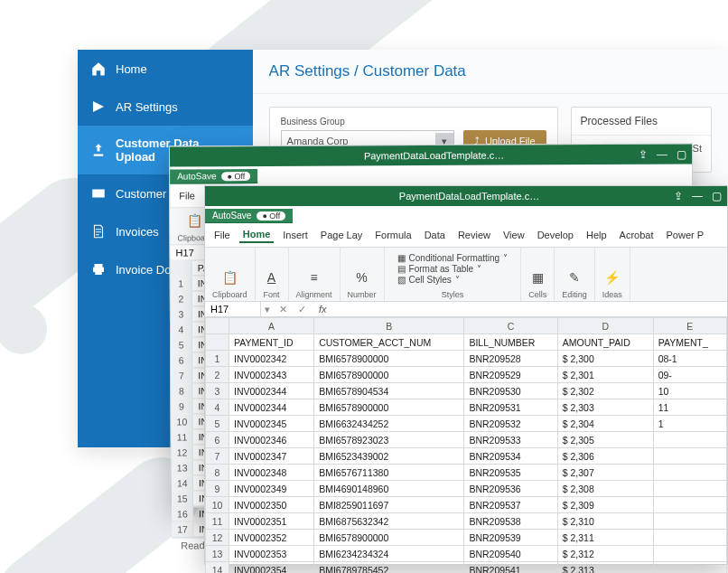 This screenshot has width=728, height=573. What do you see at coordinates (230, 275) in the screenshot?
I see `clipboard-group: 📋Clipboard` at bounding box center [230, 275].